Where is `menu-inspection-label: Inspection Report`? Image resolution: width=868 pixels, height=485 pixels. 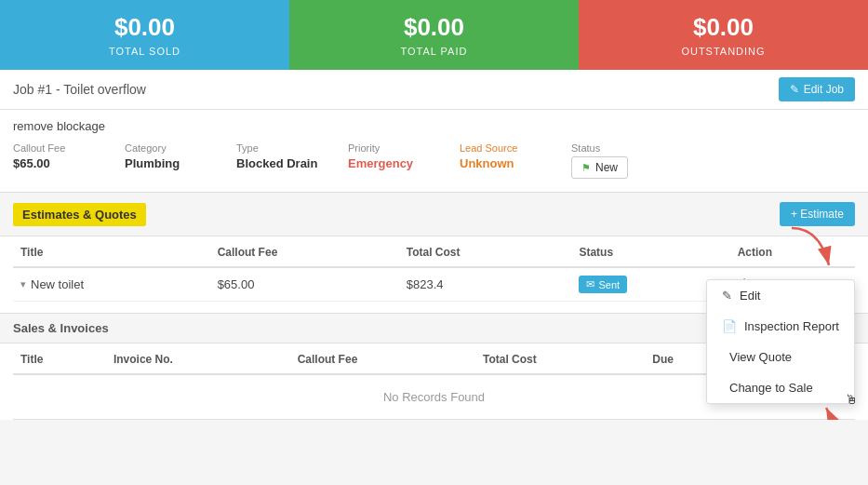
menu-inspection-label: Inspection Report is located at coordinates (792, 326).